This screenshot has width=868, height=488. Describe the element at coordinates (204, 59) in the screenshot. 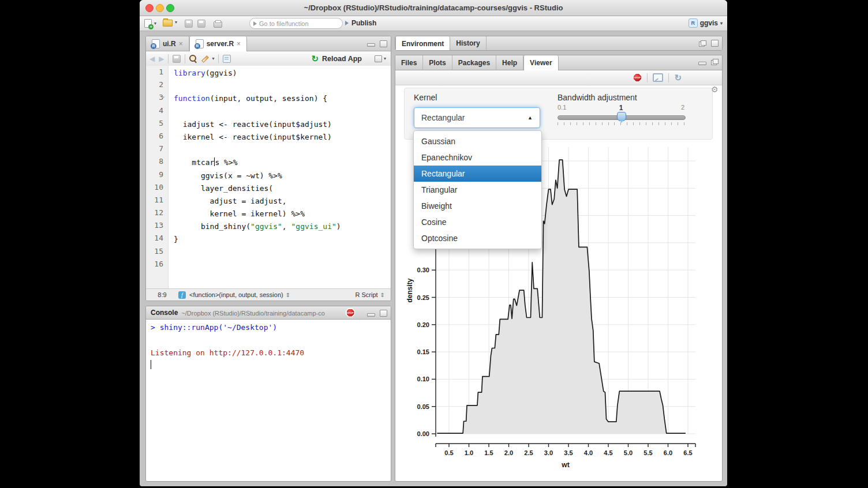

I see `code-tools-wand-icon` at that location.